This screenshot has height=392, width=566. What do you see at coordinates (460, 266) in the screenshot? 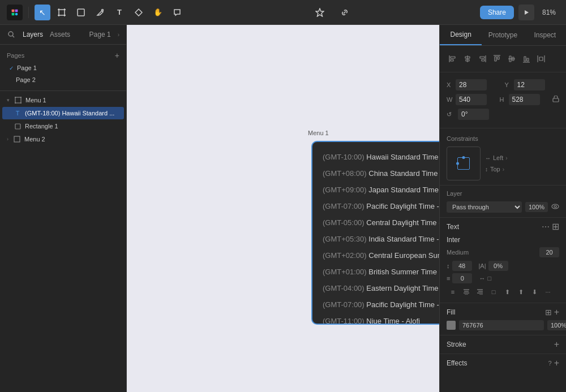
I see `line-height-field: ↕` at bounding box center [460, 266].